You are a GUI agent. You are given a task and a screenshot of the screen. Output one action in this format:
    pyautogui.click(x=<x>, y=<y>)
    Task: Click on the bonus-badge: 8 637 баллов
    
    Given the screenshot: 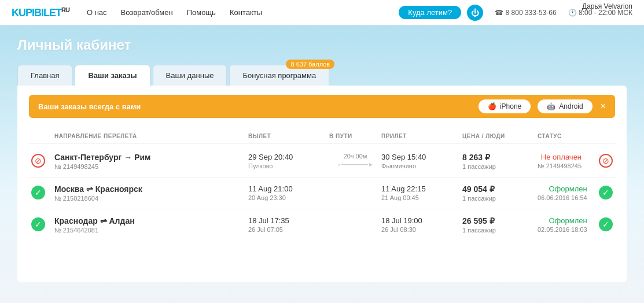 What is the action you would take?
    pyautogui.click(x=310, y=64)
    